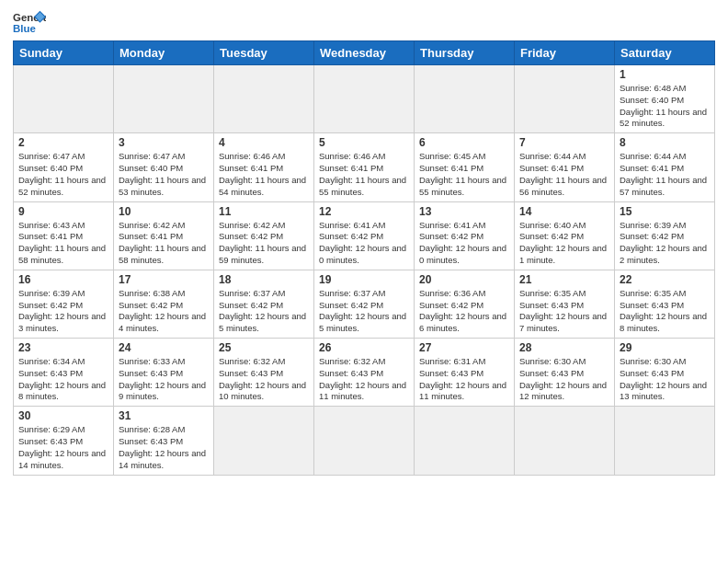 The height and width of the screenshot is (563, 728). I want to click on calendar-cell: 15Sunrise: 6:39 AMSunset: 6:42 PMDayligh…, so click(665, 236).